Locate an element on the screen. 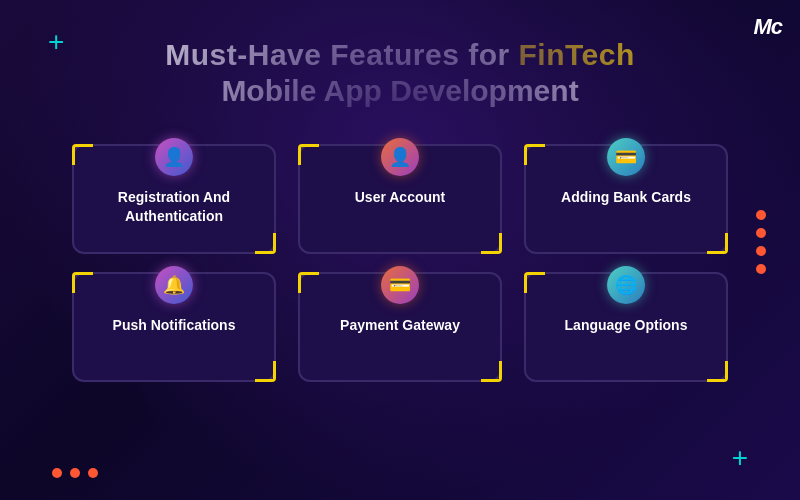 This screenshot has height=500, width=800. dots-bottom-left is located at coordinates (75, 473).